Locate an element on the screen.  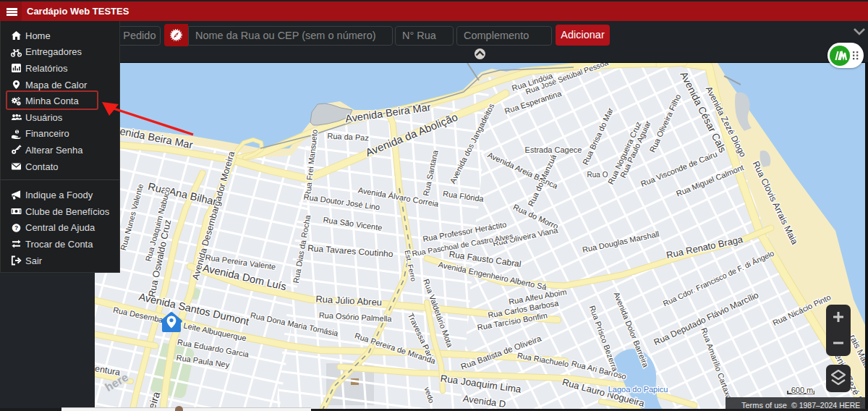
svg-text: Estrada Cagece is located at coordinates (554, 150).